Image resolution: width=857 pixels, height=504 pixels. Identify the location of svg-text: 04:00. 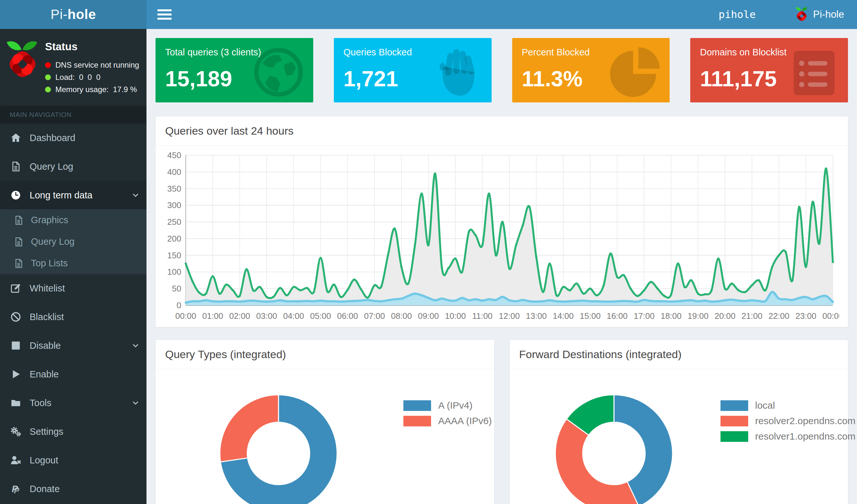
(293, 316).